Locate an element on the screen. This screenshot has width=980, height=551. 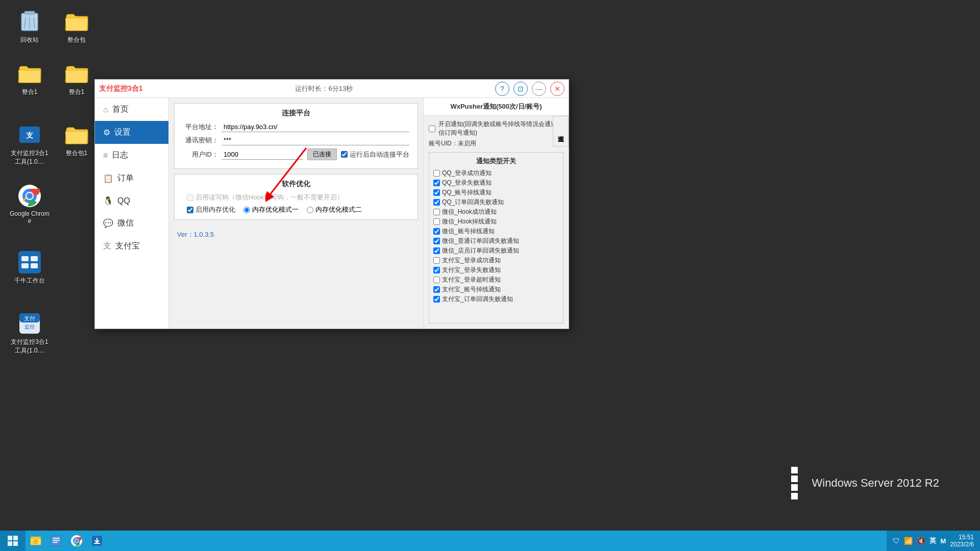
notify-item-label: QQ_账号掉线通知 is located at coordinates (467, 193).